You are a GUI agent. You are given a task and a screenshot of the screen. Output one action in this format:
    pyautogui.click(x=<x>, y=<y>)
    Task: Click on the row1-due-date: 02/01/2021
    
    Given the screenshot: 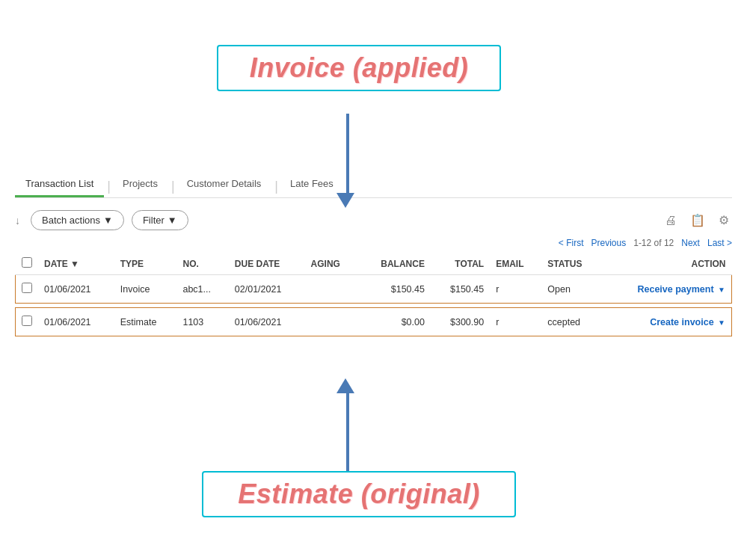 What is the action you would take?
    pyautogui.click(x=267, y=289)
    